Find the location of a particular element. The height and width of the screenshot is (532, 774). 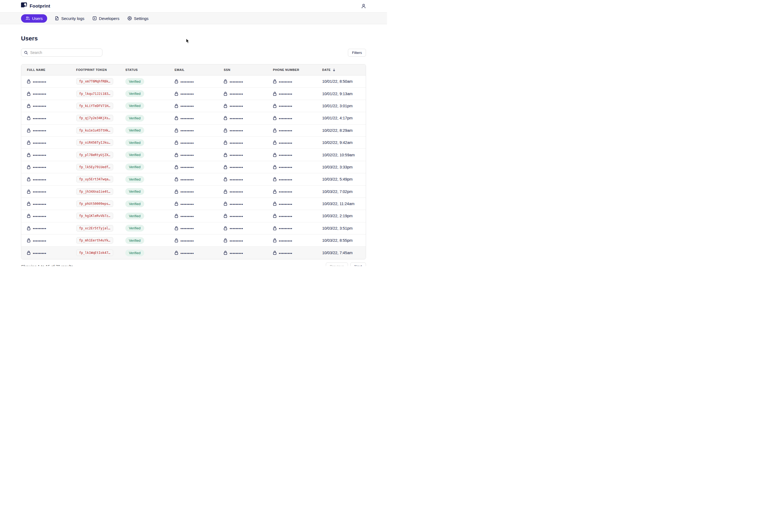

column-header-date: DATE is located at coordinates (341, 70).